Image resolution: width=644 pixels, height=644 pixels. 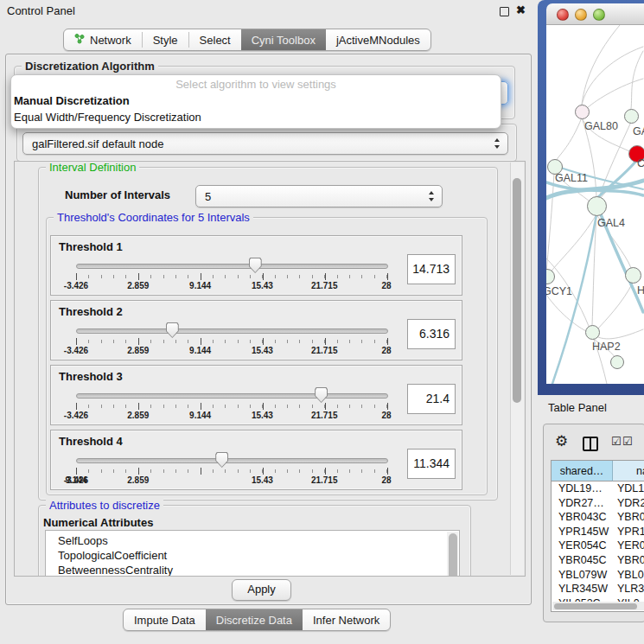 I want to click on threshold-panel-2: Threshold 2 -3.4262.859 9.14415.43 21.71…, so click(x=256, y=330).